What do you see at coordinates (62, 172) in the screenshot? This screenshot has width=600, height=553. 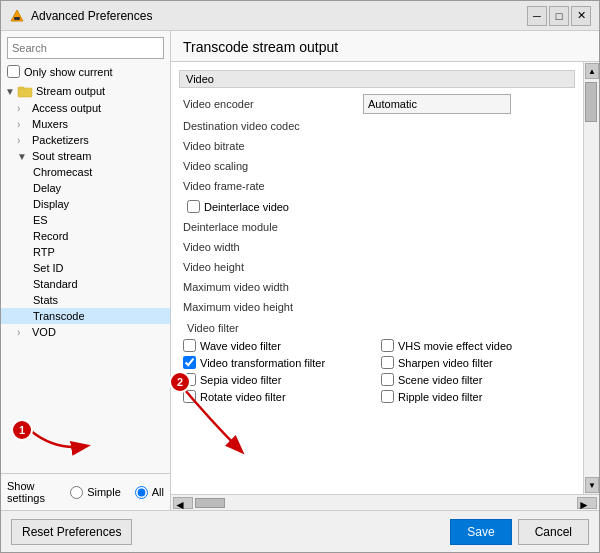 I see `chromecast-label: Chromecast` at bounding box center [62, 172].